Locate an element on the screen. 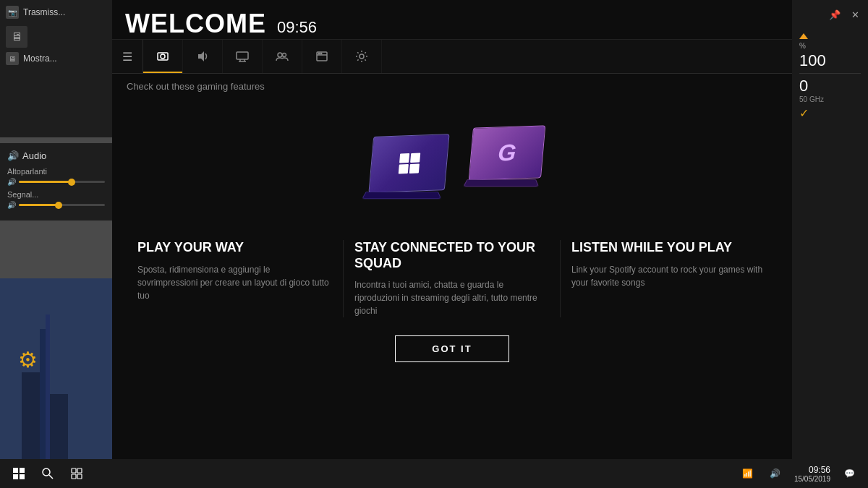 The height and width of the screenshot is (488, 868). taskbar-right: 📶 🔊 09:56 15/05/2019 💬 is located at coordinates (799, 474).